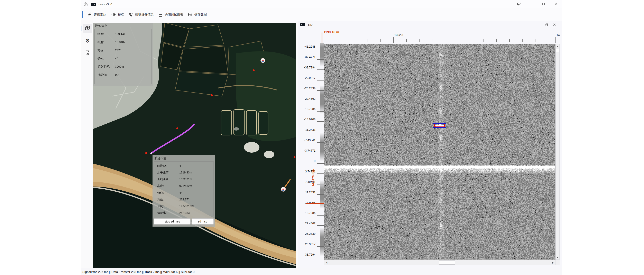 The image size is (644, 275). What do you see at coordinates (88, 53) in the screenshot?
I see `document-clock-icon` at bounding box center [88, 53].